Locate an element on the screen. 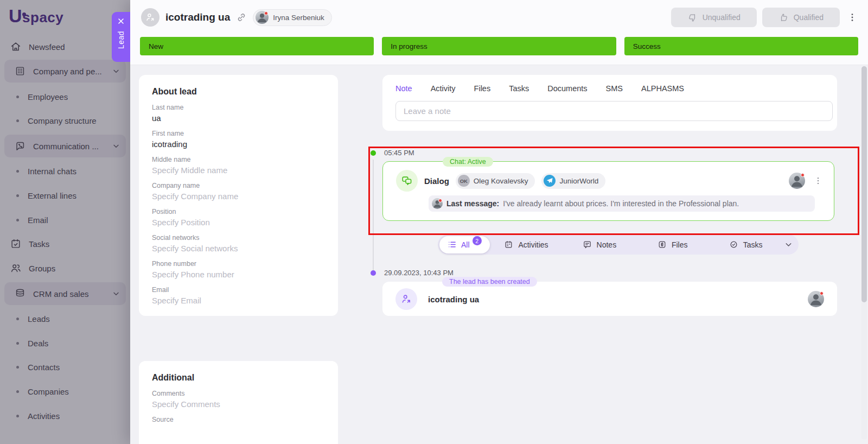 This screenshot has height=444, width=868. additional-title: Additional is located at coordinates (239, 378).